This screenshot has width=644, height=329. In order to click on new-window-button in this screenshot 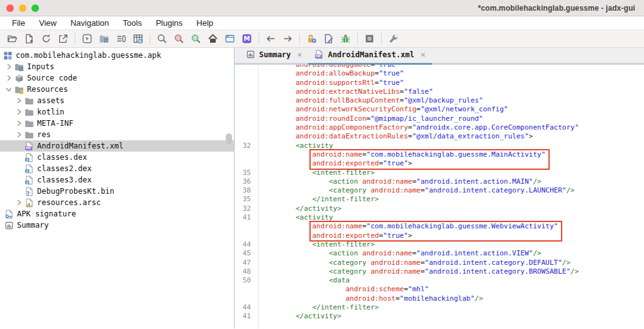, I will do `click(230, 39)`.